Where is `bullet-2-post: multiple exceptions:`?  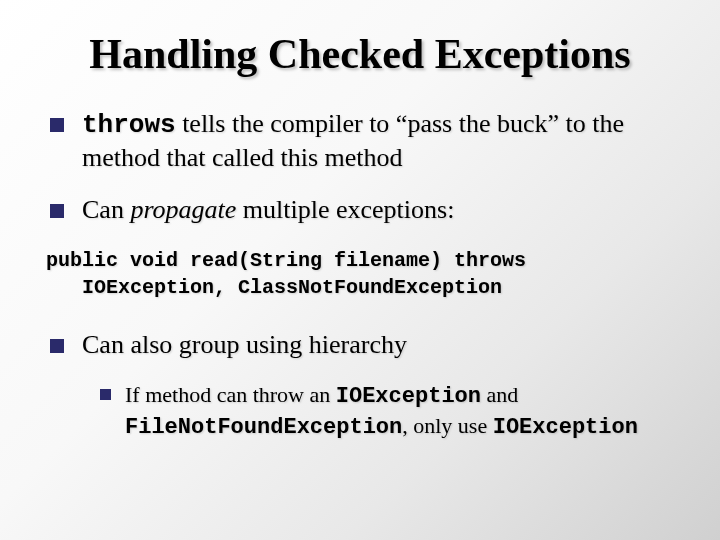
bullet-2-post: multiple exceptions: is located at coordinates (345, 210).